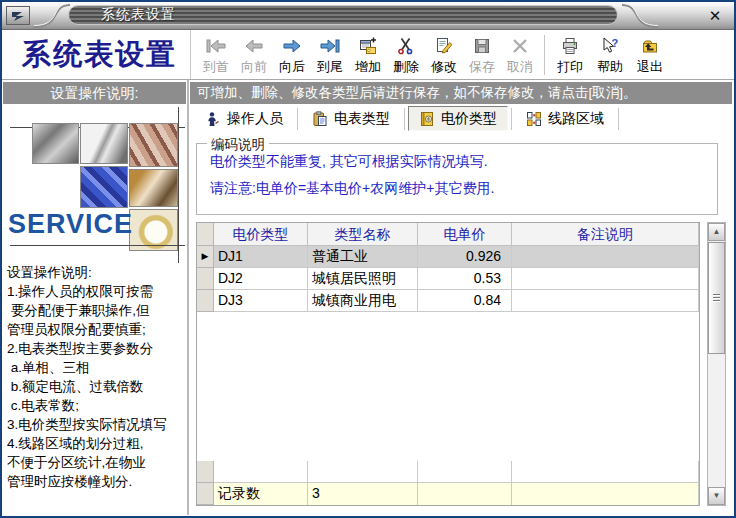 This screenshot has height=518, width=736. I want to click on decor-vline, so click(178, 185).